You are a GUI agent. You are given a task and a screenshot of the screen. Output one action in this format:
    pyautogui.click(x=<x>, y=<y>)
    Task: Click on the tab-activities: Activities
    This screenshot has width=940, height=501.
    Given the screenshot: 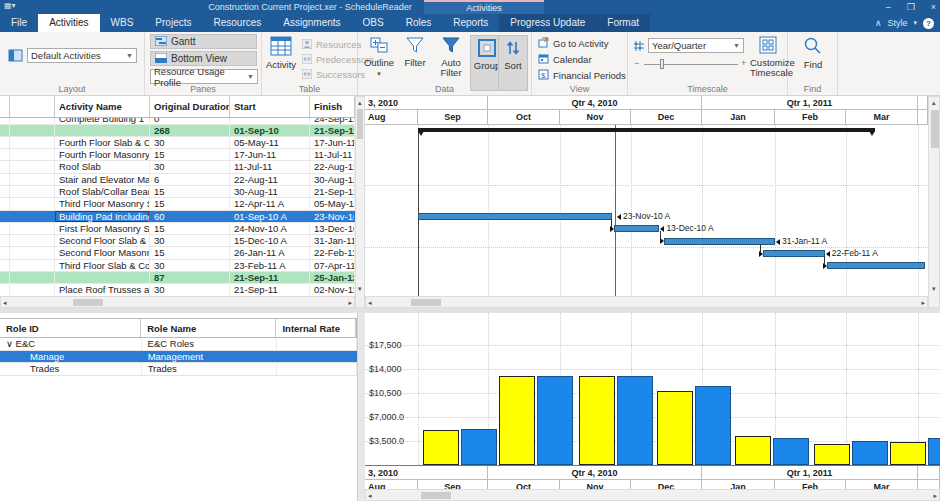 What is the action you would take?
    pyautogui.click(x=68, y=23)
    